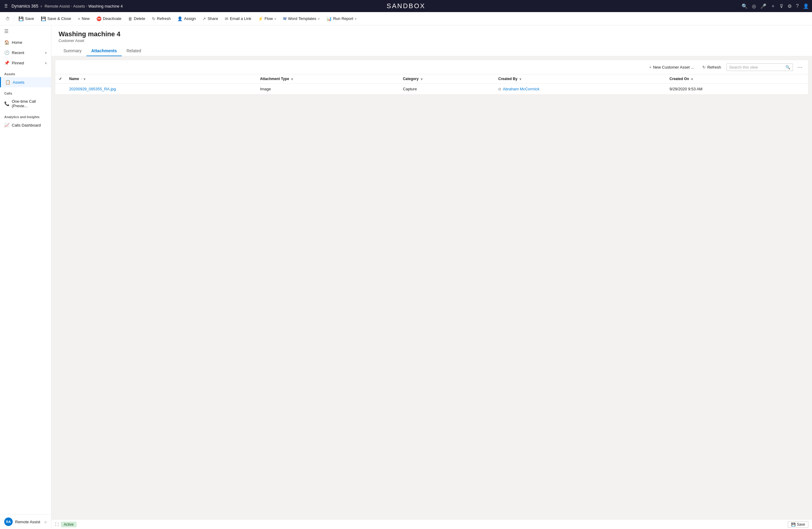  I want to click on col-created-by-label: Created By, so click(508, 79).